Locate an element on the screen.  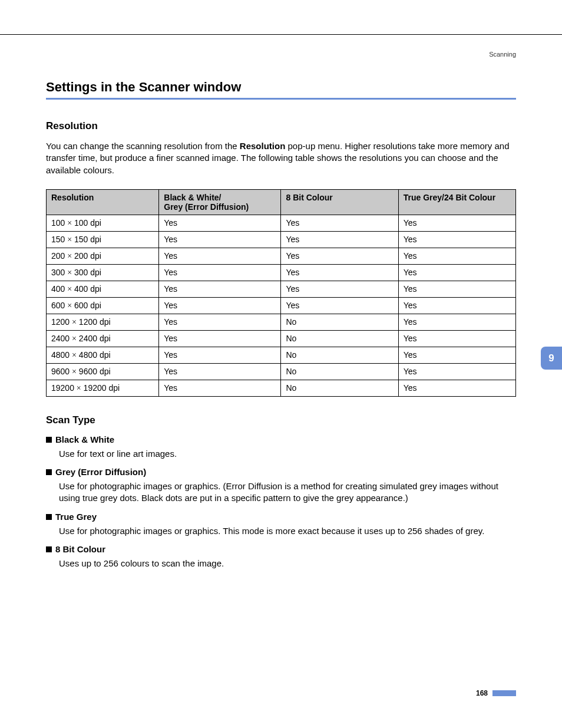
list-title-grey: Grey (Error Diffusion) is located at coordinates (281, 472).